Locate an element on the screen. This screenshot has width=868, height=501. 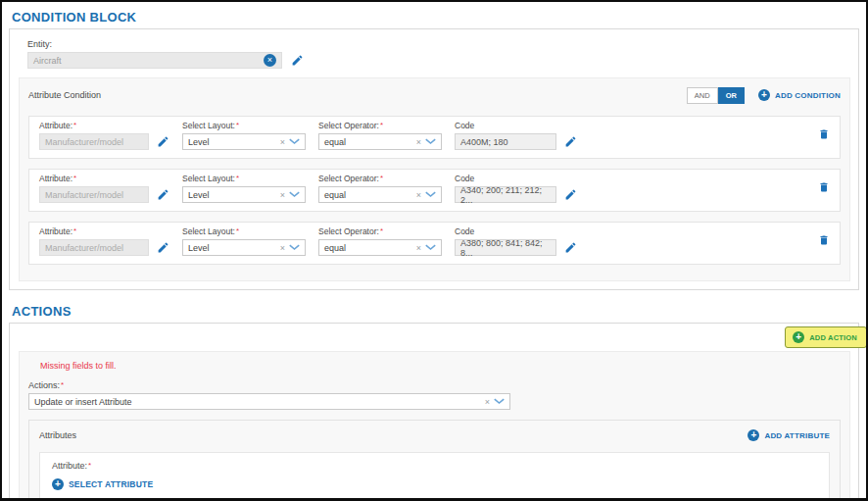
actions-title: ACTIONS is located at coordinates (435, 312).